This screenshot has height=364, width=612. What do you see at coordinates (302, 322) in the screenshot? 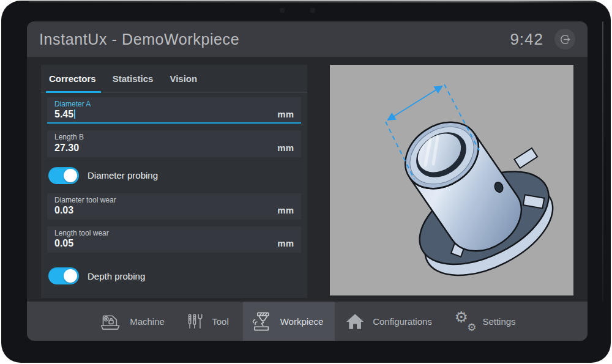
I see `nav-label-workpiece: Workpiece` at bounding box center [302, 322].